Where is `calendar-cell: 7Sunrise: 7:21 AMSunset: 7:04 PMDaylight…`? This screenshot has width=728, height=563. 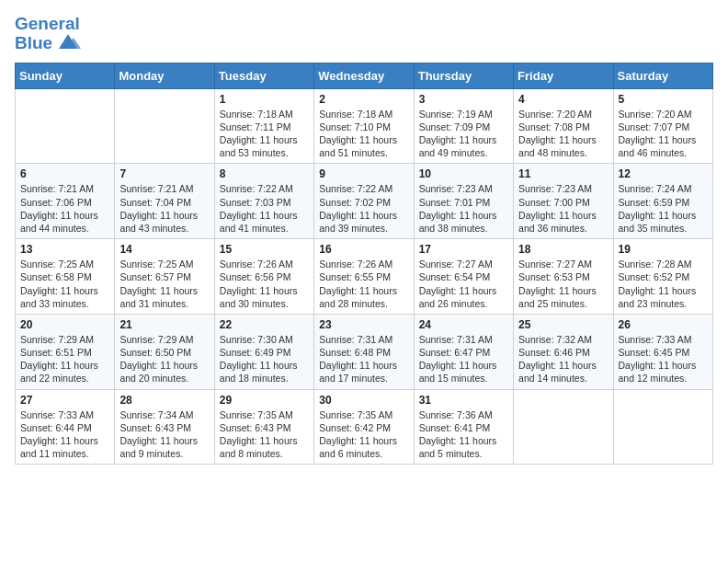
calendar-cell: 7Sunrise: 7:21 AMSunset: 7:04 PMDaylight… is located at coordinates (165, 201).